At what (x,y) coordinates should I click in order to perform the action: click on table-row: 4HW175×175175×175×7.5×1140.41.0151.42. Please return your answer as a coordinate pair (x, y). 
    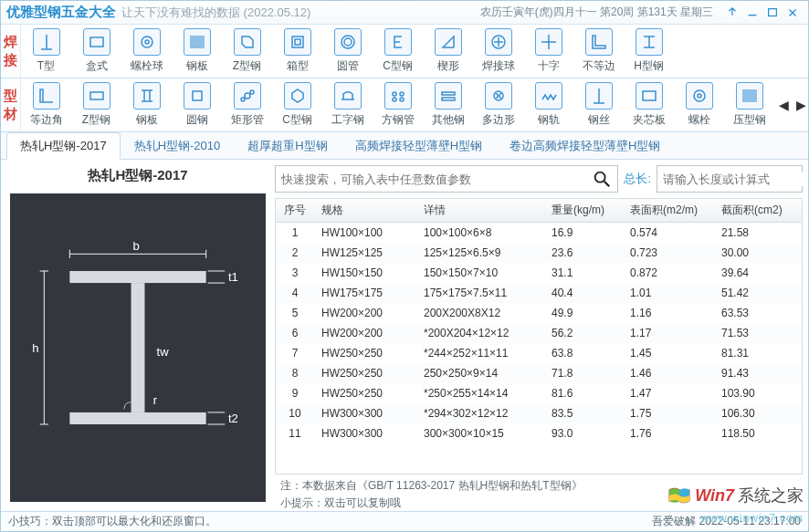
    Looking at the image, I should click on (539, 293).